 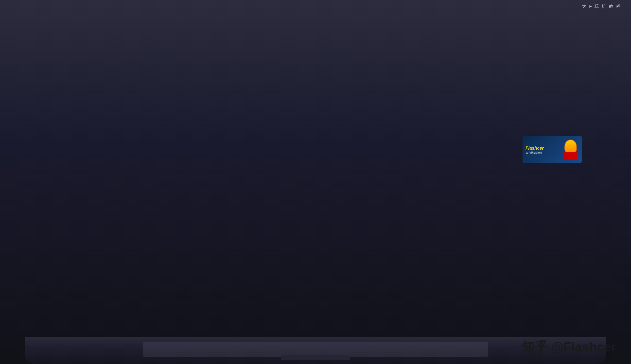 I want to click on character-head, so click(x=571, y=146).